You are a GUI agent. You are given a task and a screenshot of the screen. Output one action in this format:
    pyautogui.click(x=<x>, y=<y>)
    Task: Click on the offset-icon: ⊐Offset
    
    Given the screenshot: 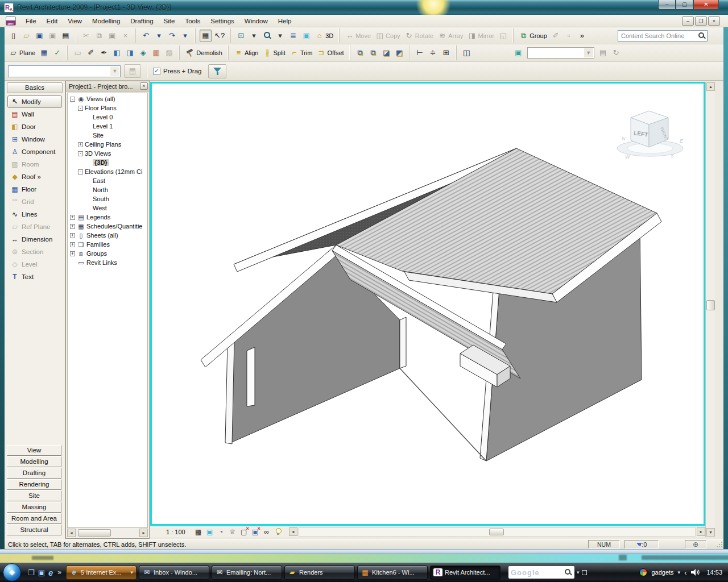 What is the action you would take?
    pyautogui.click(x=330, y=53)
    